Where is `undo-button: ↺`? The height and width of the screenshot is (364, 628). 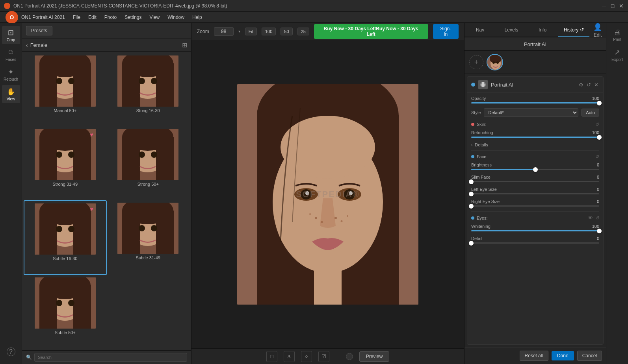
undo-button: ↺ is located at coordinates (589, 85).